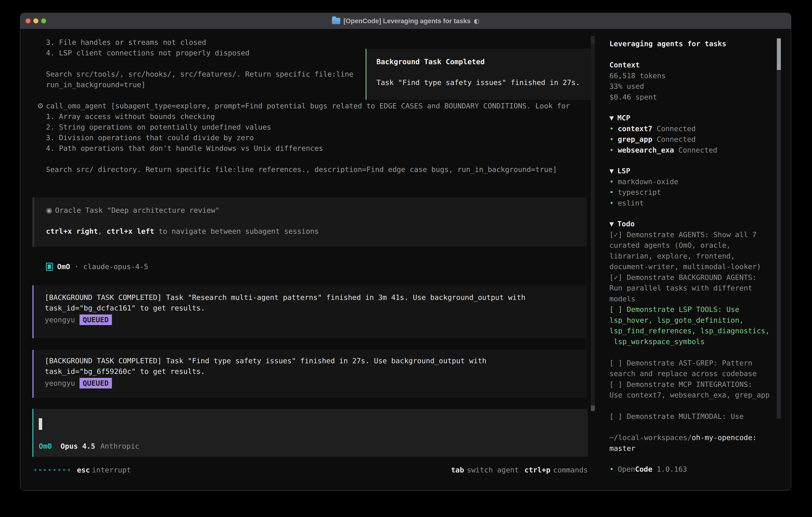 The height and width of the screenshot is (517, 812). I want to click on ctrlp-key-hint: ctrl+p, so click(538, 470).